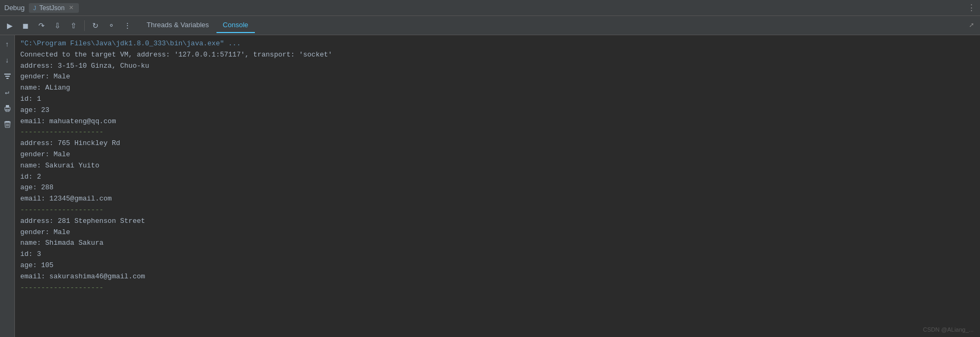 The width and height of the screenshot is (980, 337). What do you see at coordinates (111, 26) in the screenshot?
I see `mute-breakpoints-button: ⚬` at bounding box center [111, 26].